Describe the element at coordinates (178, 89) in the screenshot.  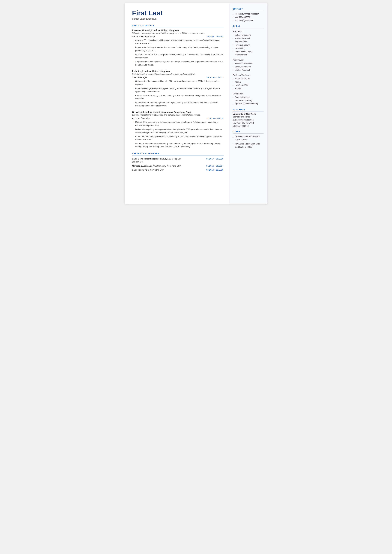
I see `job-2: Polyhire, London, United Kingdom Digital…` at that location.